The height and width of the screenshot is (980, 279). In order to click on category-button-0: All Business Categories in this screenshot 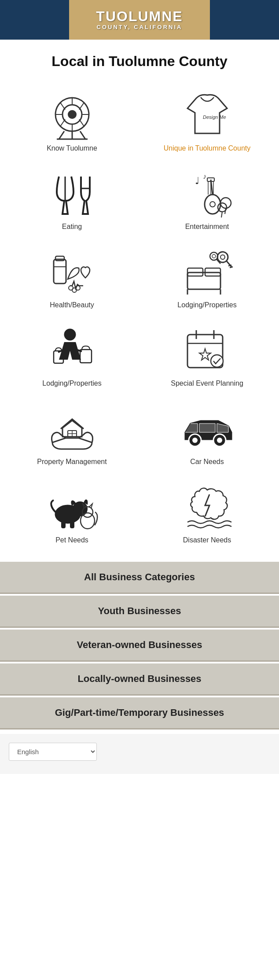, I will do `click(140, 578)`.